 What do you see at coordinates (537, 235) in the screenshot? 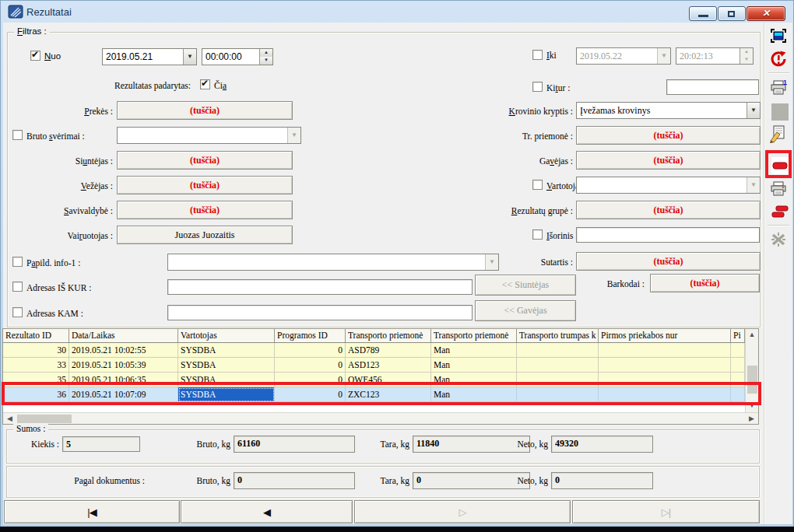
I see `isorinis-kodas-checkbox` at bounding box center [537, 235].